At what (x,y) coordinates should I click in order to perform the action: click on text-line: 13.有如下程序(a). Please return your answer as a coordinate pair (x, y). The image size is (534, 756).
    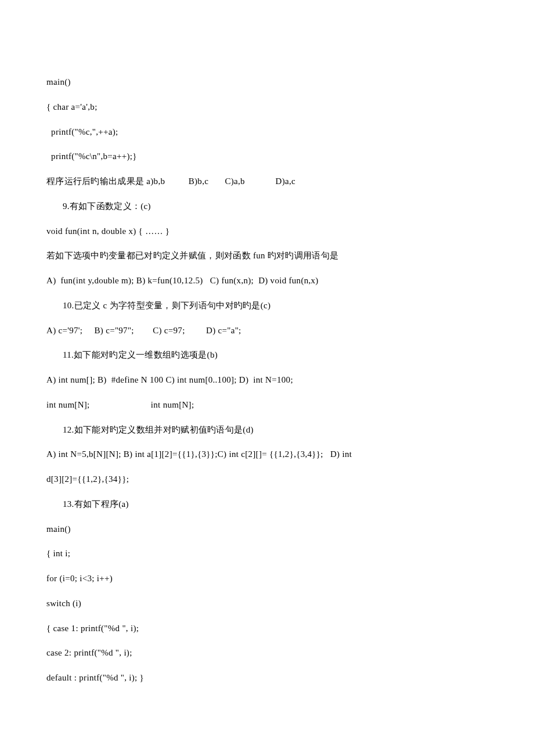
    Looking at the image, I should click on (267, 504).